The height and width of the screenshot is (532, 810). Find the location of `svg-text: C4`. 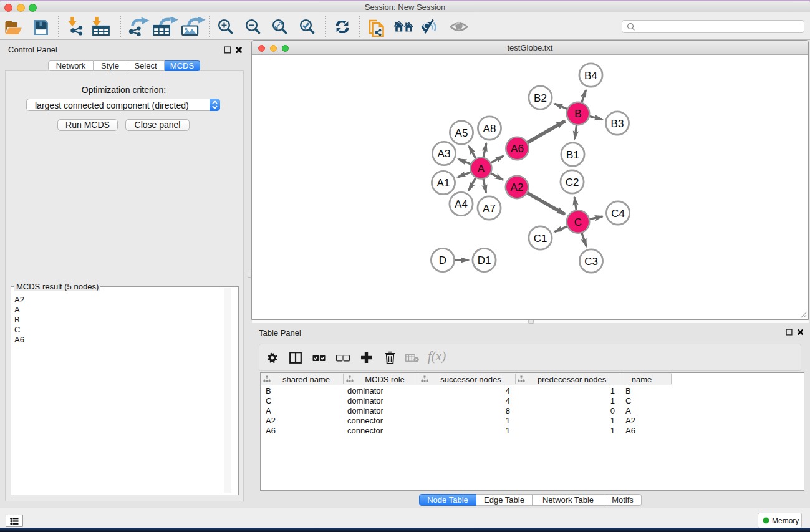

svg-text: C4 is located at coordinates (618, 213).